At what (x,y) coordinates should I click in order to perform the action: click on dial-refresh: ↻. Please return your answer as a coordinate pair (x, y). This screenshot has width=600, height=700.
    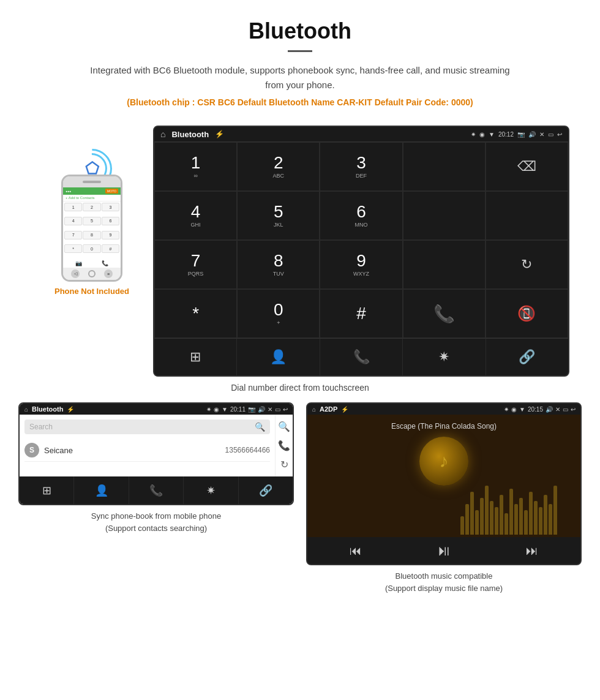
    Looking at the image, I should click on (527, 265).